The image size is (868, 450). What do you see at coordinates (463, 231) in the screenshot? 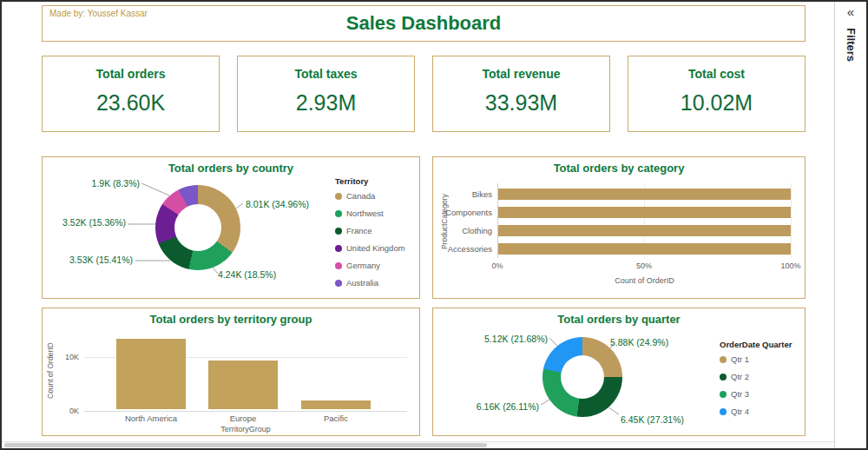
I see `category-label-clothing: Clothing` at bounding box center [463, 231].